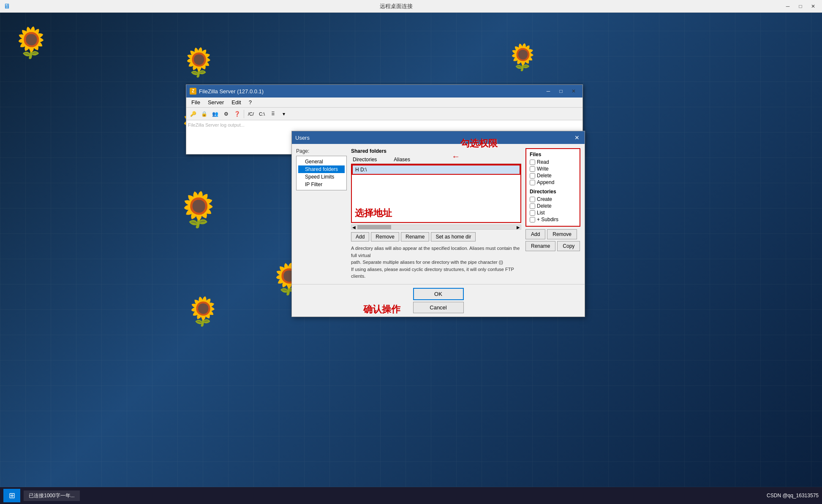 This screenshot has height=504, width=822. Describe the element at coordinates (365, 160) in the screenshot. I see `col-directories: Directories` at that location.